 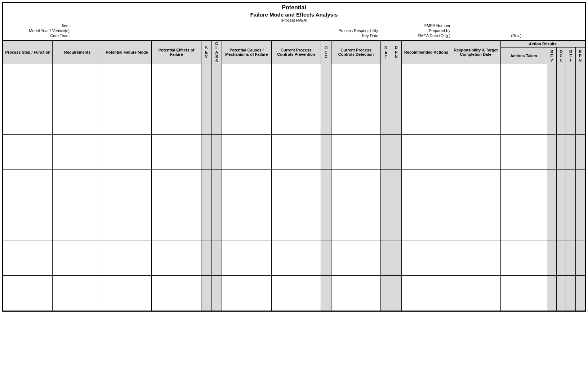 What do you see at coordinates (294, 14) in the screenshot?
I see `title-line2: Failure Mode and Effects Analysis` at bounding box center [294, 14].